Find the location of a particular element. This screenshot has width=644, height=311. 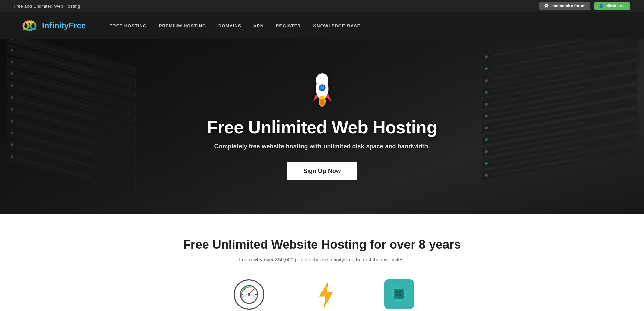

hero-content: Free Unlimited Web Hosting Completely fr… is located at coordinates (322, 127).